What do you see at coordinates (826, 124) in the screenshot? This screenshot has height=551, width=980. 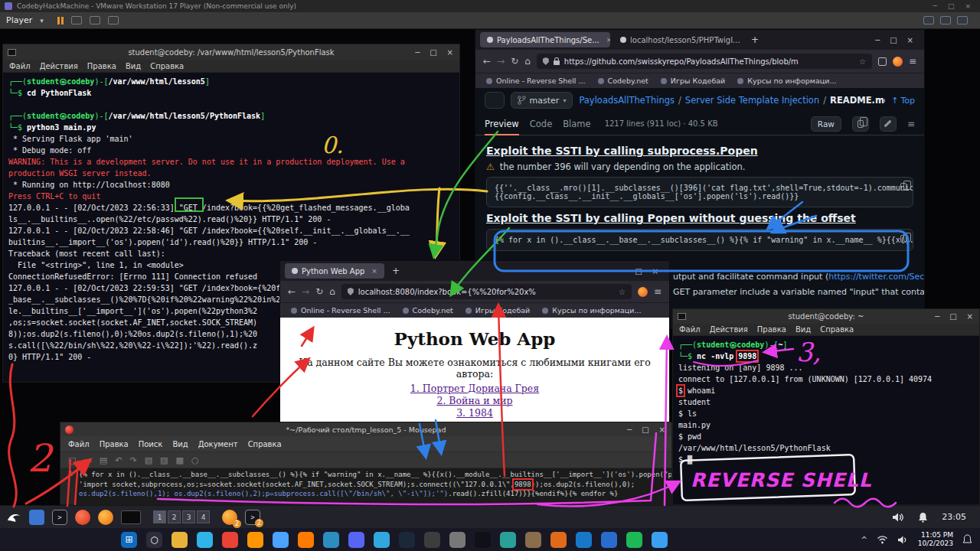 I see `raw-button: Raw` at bounding box center [826, 124].